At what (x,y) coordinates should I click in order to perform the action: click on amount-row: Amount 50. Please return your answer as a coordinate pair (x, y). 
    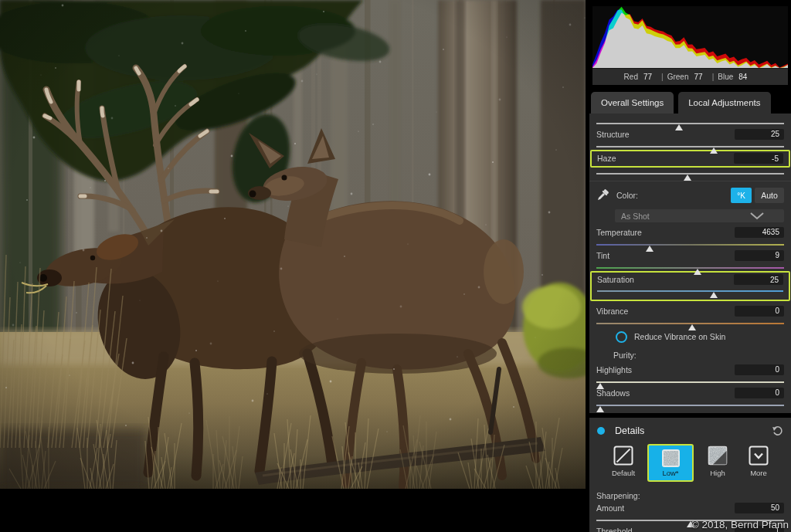
    Looking at the image, I should click on (691, 511).